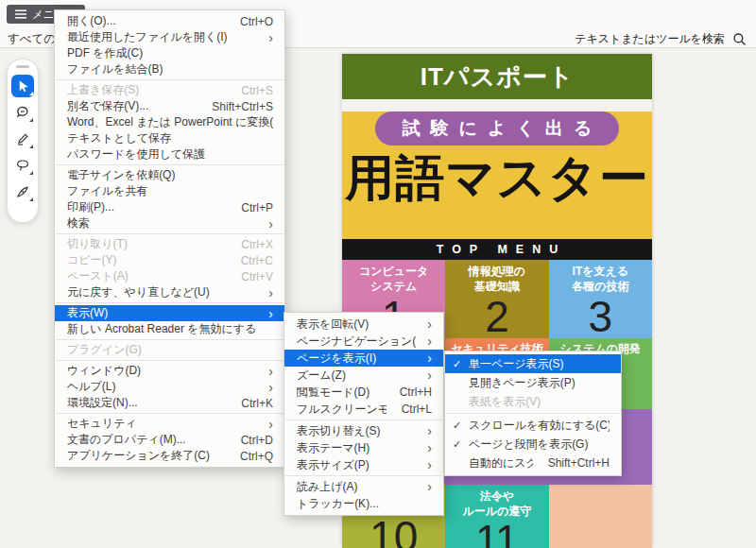 Image resolution: width=756 pixels, height=548 pixels. Describe the element at coordinates (364, 375) in the screenshot. I see `menu-item-zoom: ズーム(Z)` at that location.